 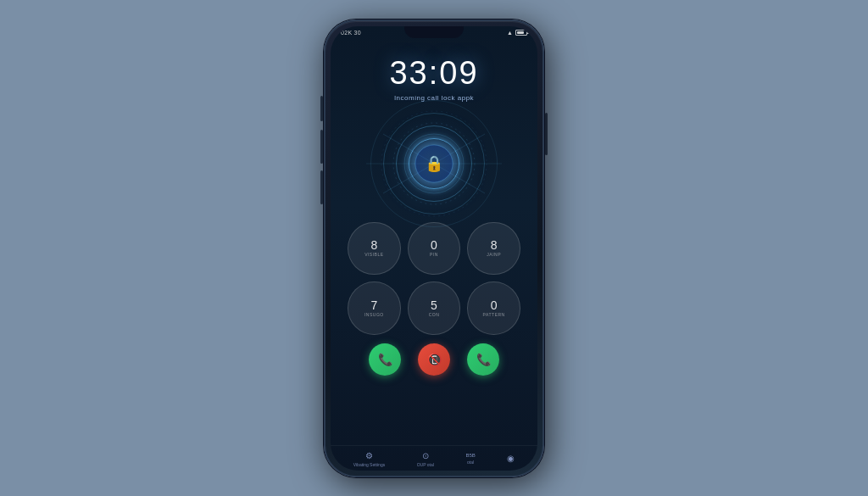 I want to click on key-0-pattern: 0 Pattern, so click(x=493, y=309).